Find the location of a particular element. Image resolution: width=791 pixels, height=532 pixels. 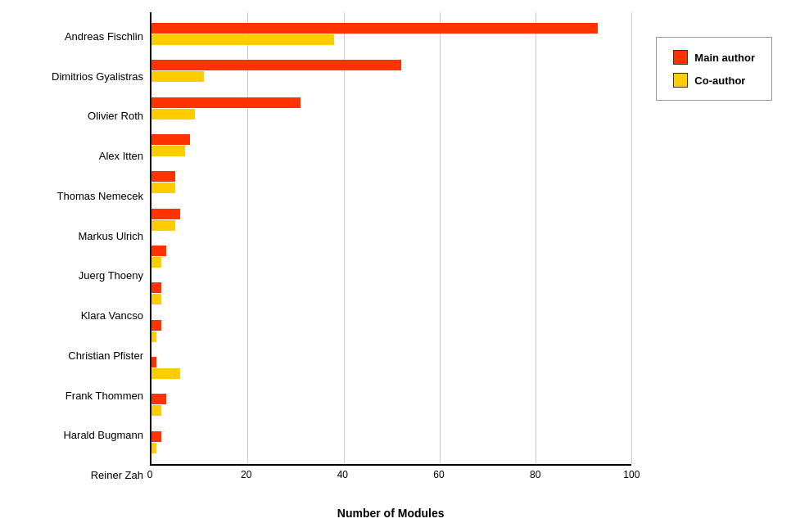

y-label-thomas-nemecek: Thomas Nemecek is located at coordinates (100, 196).